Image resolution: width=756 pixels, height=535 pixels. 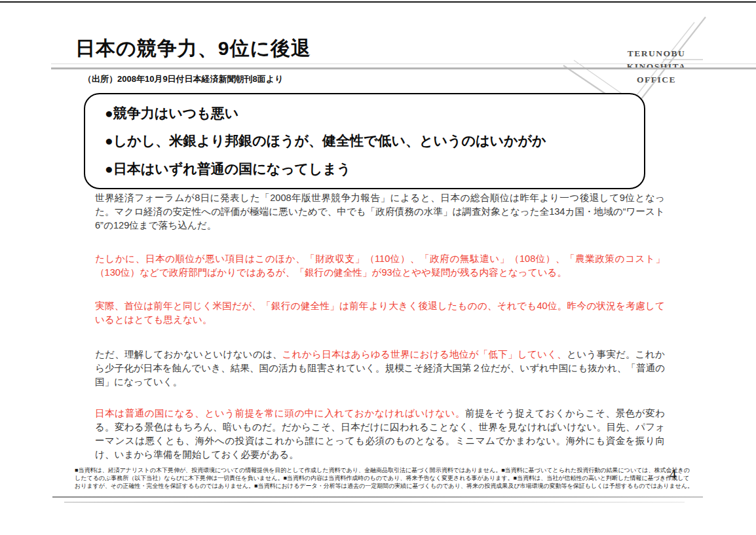 I want to click on logo-line-3: OFFICE, so click(x=656, y=80).